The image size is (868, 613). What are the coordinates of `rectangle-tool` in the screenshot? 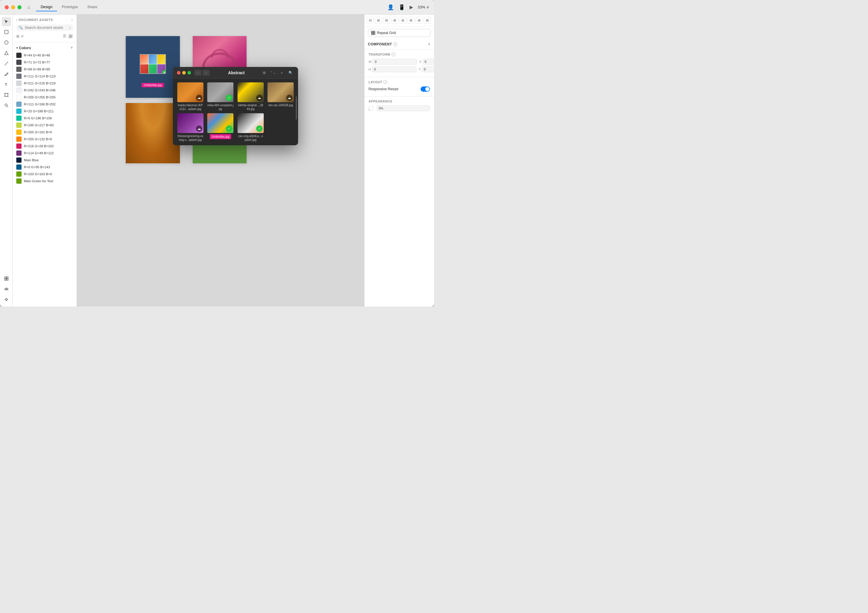 It's located at (6, 32).